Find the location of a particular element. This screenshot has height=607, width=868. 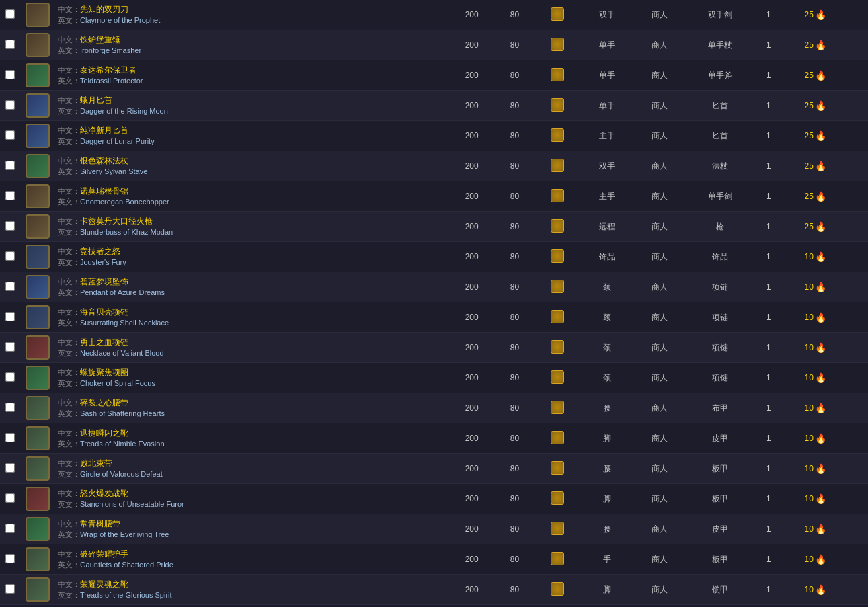

price-value: 10 is located at coordinates (808, 499).